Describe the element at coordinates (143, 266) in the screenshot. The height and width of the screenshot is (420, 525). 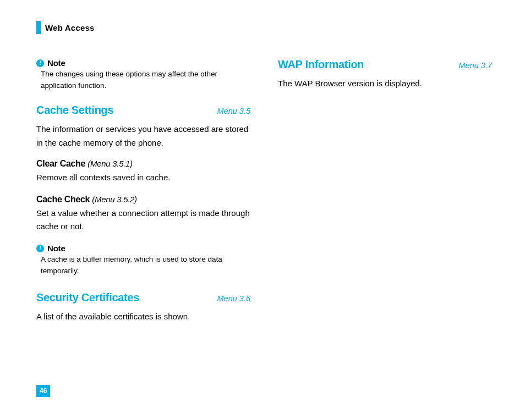
I see `note-text: A cache is a buffer memory, which is use…` at that location.